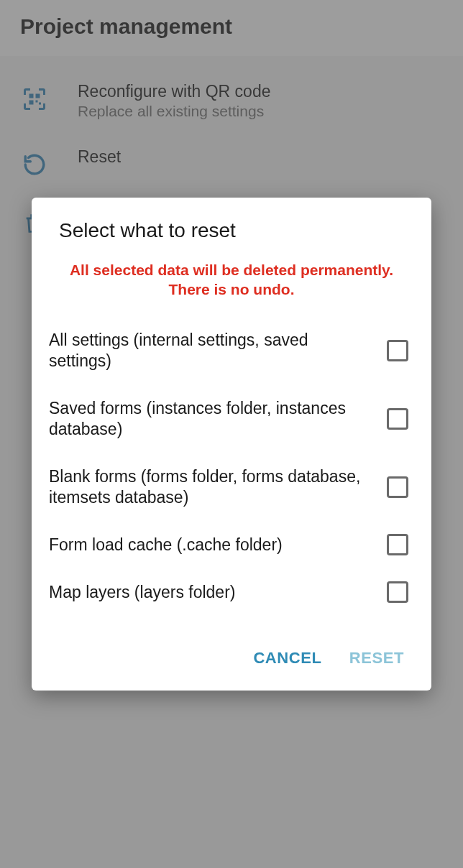 This screenshot has width=463, height=868. I want to click on reset-button: RESET, so click(377, 658).